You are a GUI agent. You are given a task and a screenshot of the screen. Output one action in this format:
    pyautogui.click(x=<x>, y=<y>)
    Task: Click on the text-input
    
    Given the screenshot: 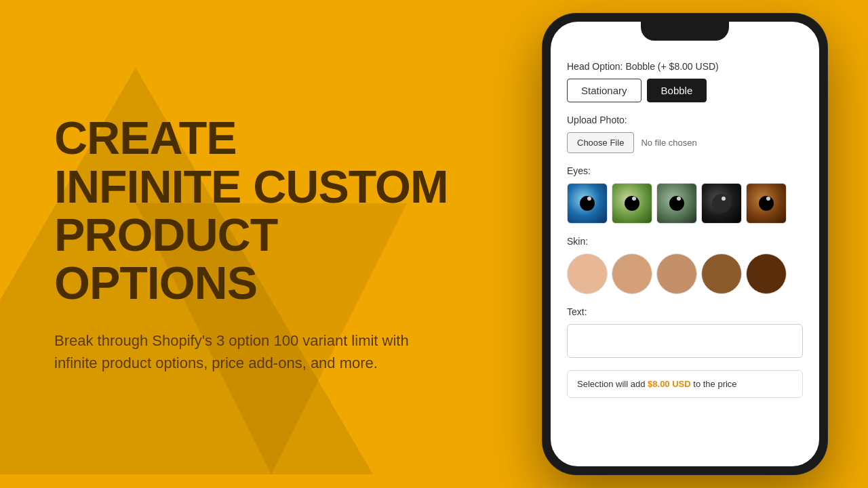 What is the action you would take?
    pyautogui.click(x=685, y=341)
    